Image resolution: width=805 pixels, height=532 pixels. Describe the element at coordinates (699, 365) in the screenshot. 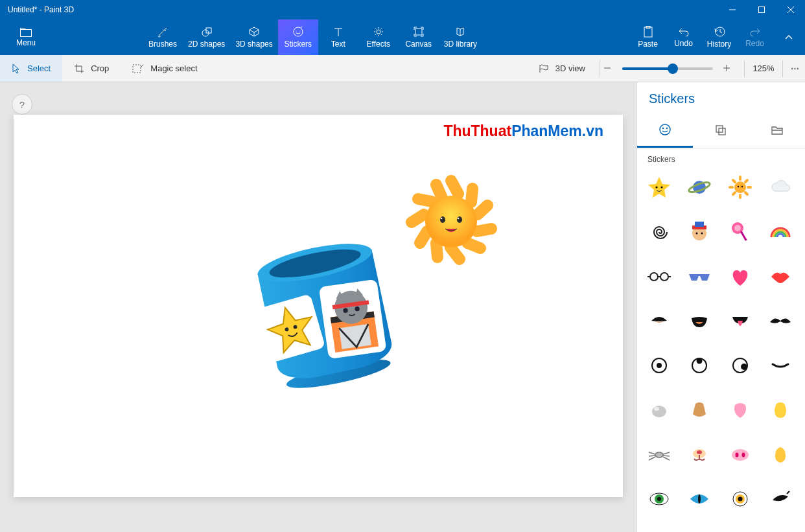

I see `sticker-eye-look-up` at that location.